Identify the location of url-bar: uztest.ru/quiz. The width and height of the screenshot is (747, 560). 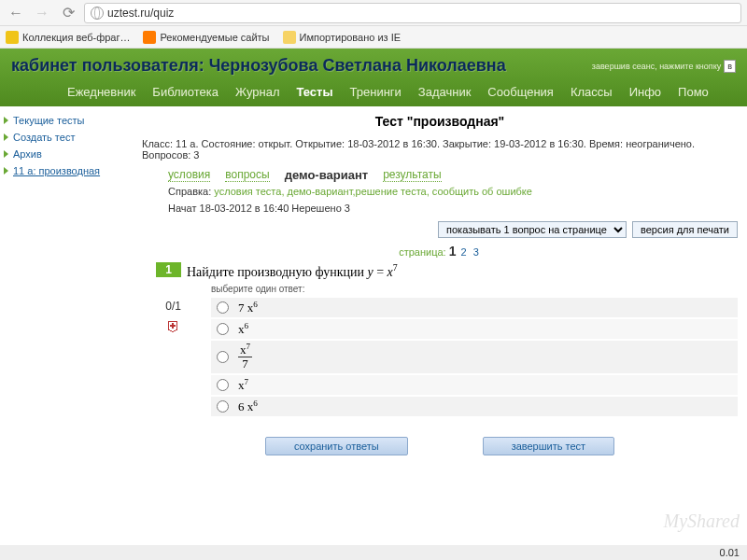
(413, 13).